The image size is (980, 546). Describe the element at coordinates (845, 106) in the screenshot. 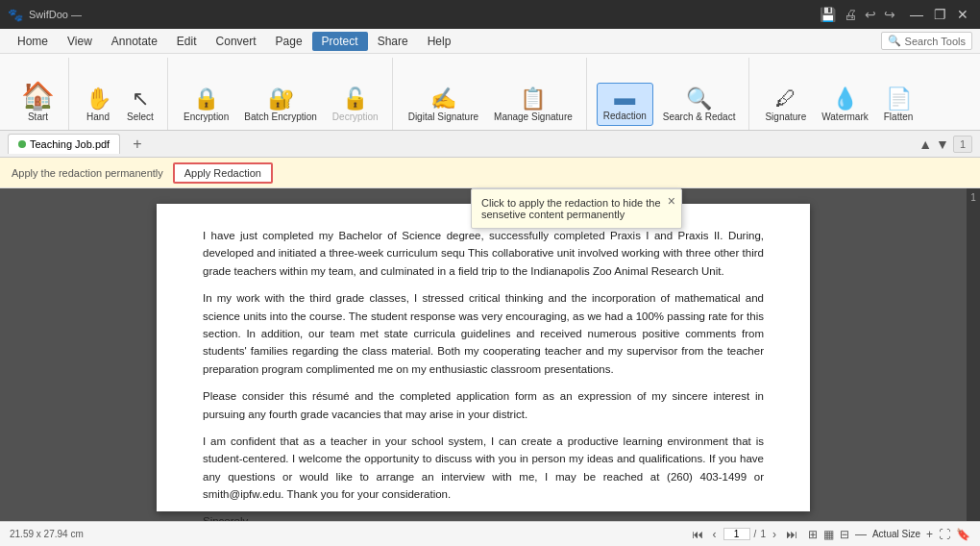

I see `watermark-button: 💧 Watermark` at that location.